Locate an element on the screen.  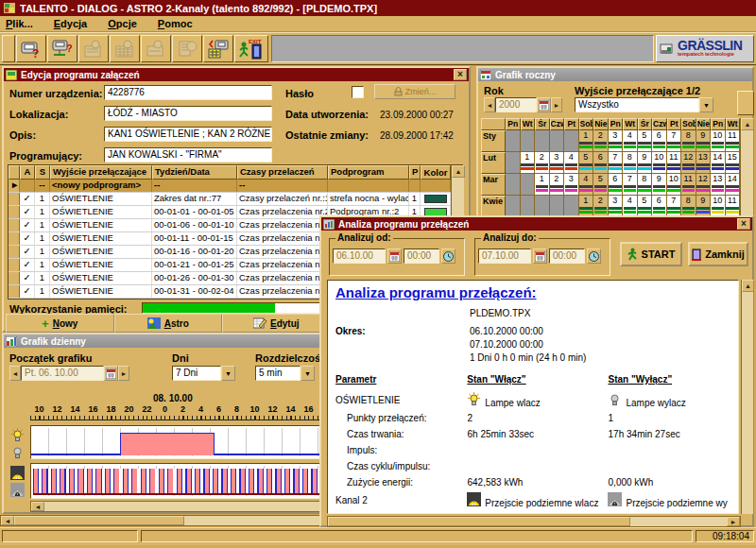
output-select: Wszystko ▼ is located at coordinates (644, 105).